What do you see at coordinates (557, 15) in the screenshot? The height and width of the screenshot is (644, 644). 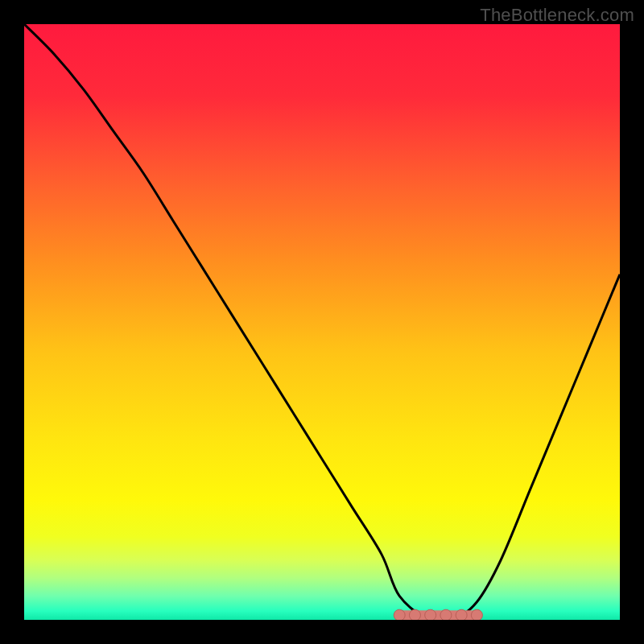 I see `watermark-text: TheBottleneck.com` at bounding box center [557, 15].